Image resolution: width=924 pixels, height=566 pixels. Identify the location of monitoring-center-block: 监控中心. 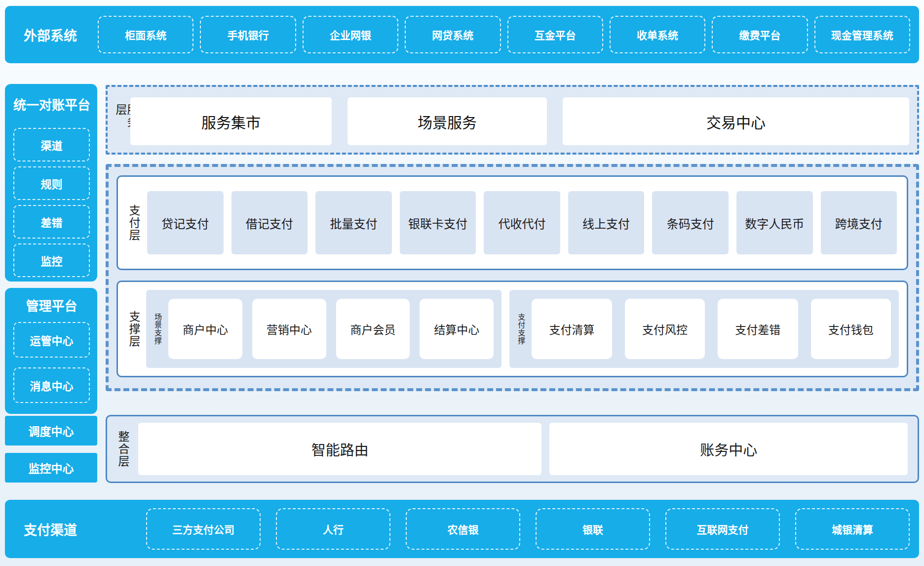
(51, 468).